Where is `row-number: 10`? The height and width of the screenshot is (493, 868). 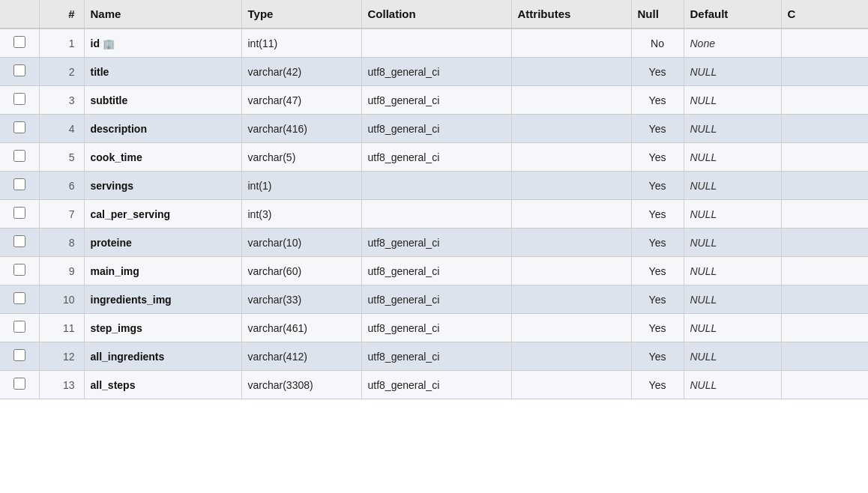
row-number: 10 is located at coordinates (61, 300).